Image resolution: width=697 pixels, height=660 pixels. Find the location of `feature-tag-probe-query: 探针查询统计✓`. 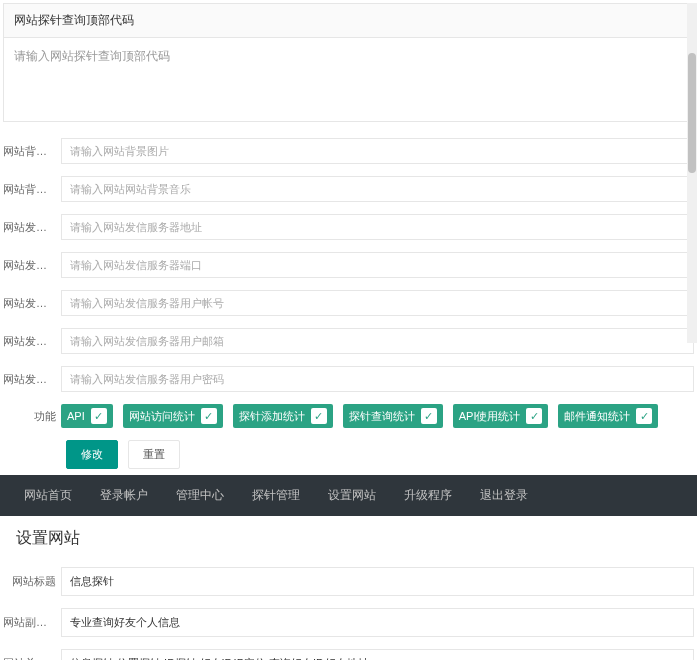

feature-tag-probe-query: 探针查询统计✓ is located at coordinates (393, 416).